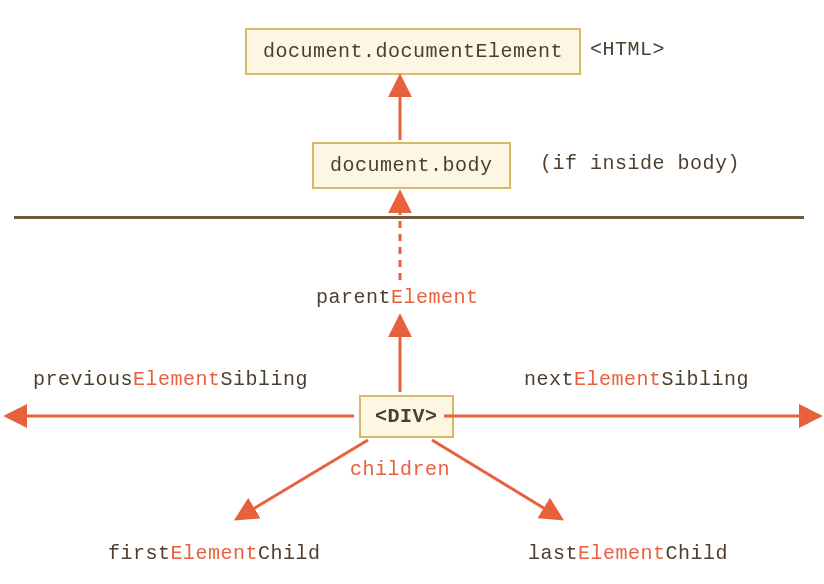 This screenshot has width=824, height=584. I want to click on label-first-element-child-hl: Element, so click(215, 554).